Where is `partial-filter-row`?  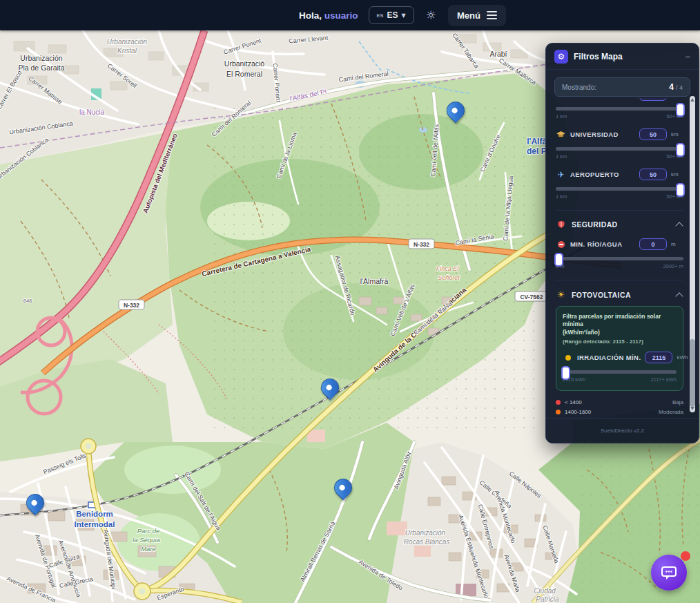 partial-filter-row is located at coordinates (620, 102).